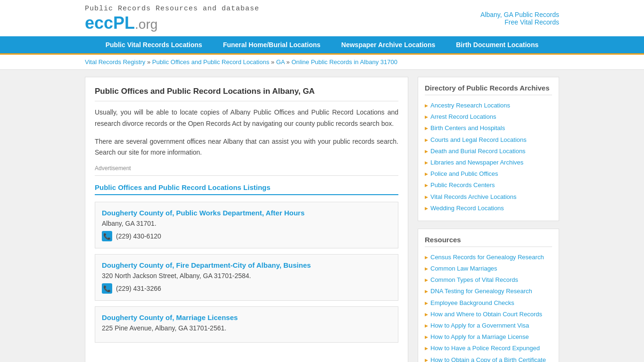  Describe the element at coordinates (107, 236) in the screenshot. I see `phone-icon-1: 📞` at that location.